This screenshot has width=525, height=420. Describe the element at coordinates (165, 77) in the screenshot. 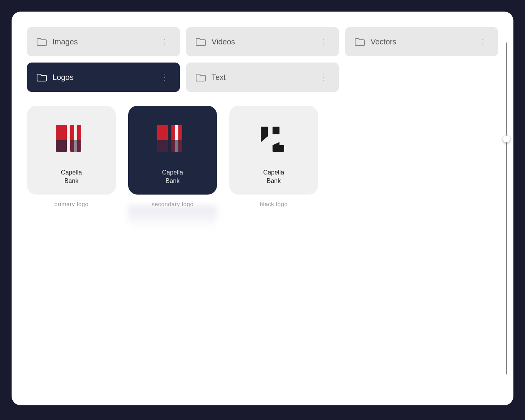

I see `folder-menu-logos: ⋮` at that location.